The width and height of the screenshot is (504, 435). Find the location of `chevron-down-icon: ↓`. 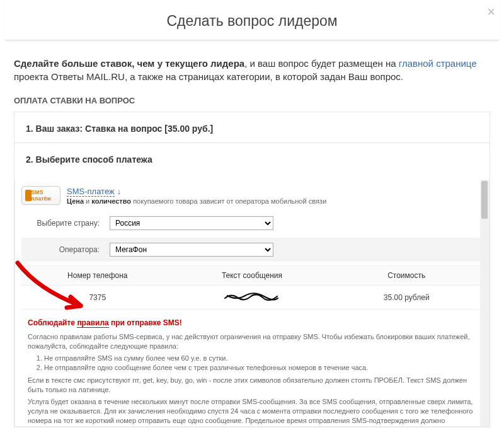

chevron-down-icon: ↓ is located at coordinates (120, 192).